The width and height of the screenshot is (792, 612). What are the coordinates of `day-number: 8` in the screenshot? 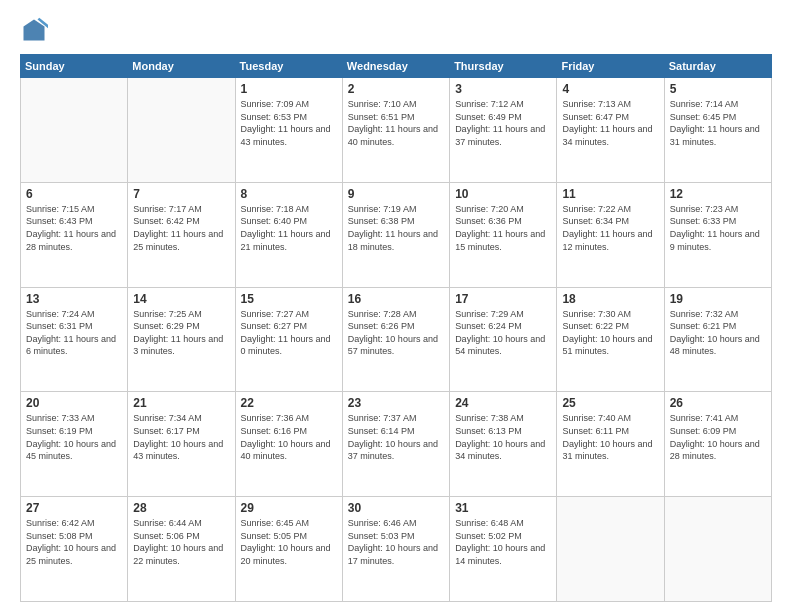 It's located at (289, 194).